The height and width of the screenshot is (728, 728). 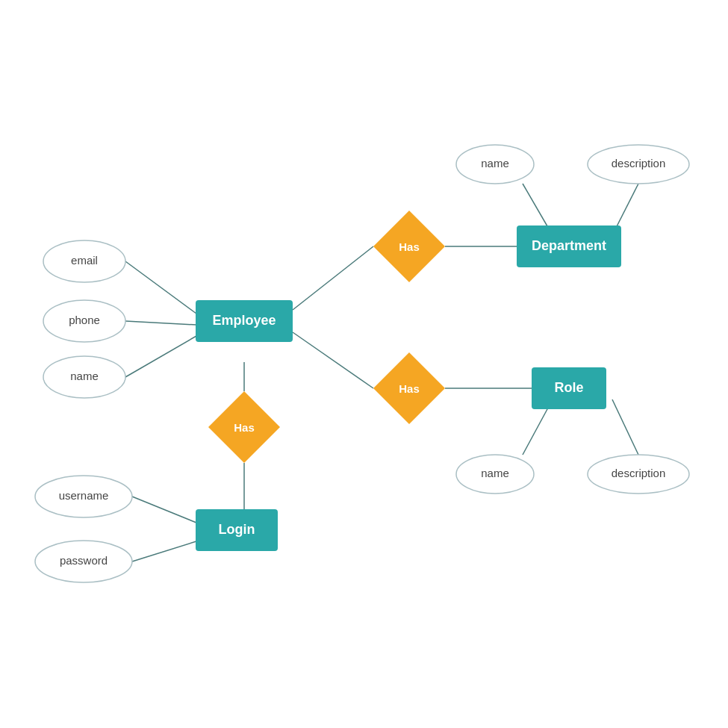 What do you see at coordinates (84, 376) in the screenshot?
I see `attr-emp-name-label: name` at bounding box center [84, 376].